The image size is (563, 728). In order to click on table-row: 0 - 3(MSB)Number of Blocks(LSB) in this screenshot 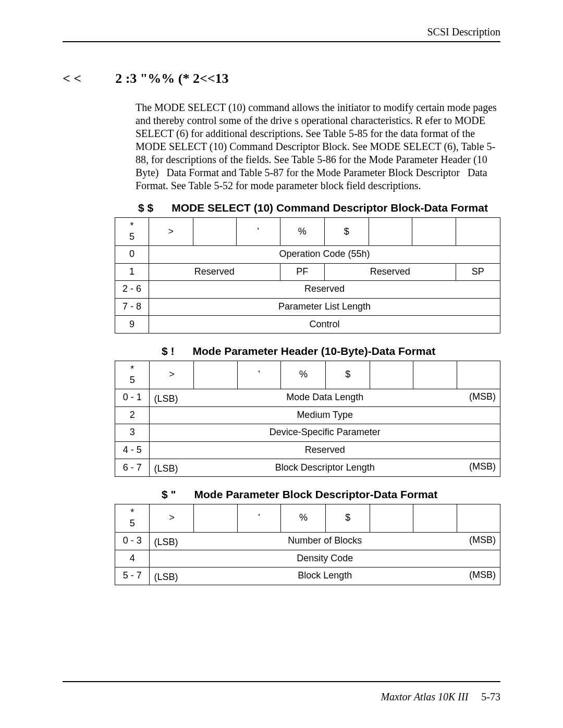, I will do `click(308, 541)`.